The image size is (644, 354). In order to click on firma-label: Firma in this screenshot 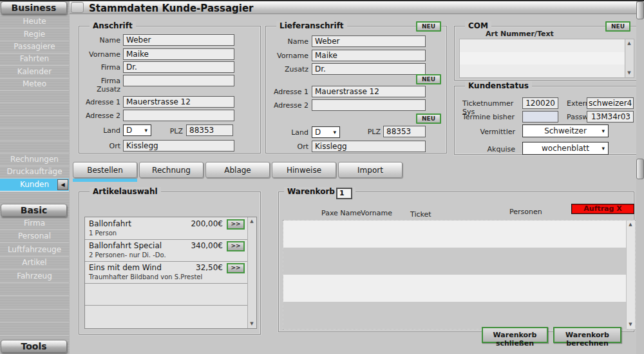, I will do `click(100, 67)`.